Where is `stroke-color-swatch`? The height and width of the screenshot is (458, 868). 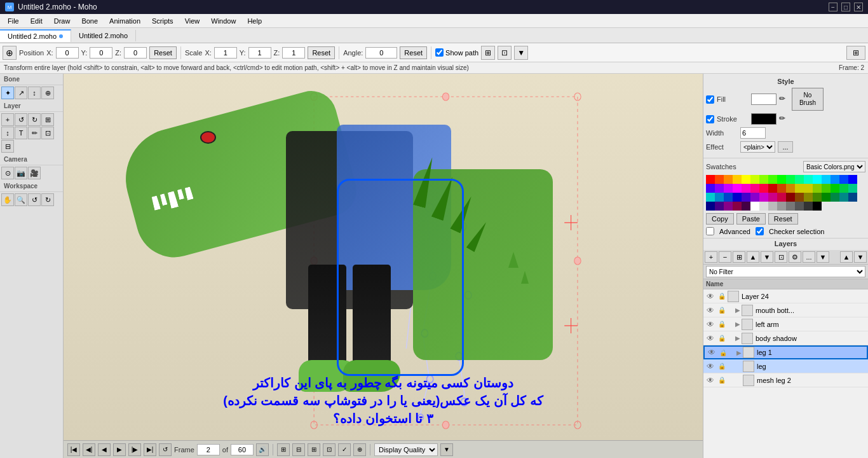
stroke-color-swatch is located at coordinates (764, 119).